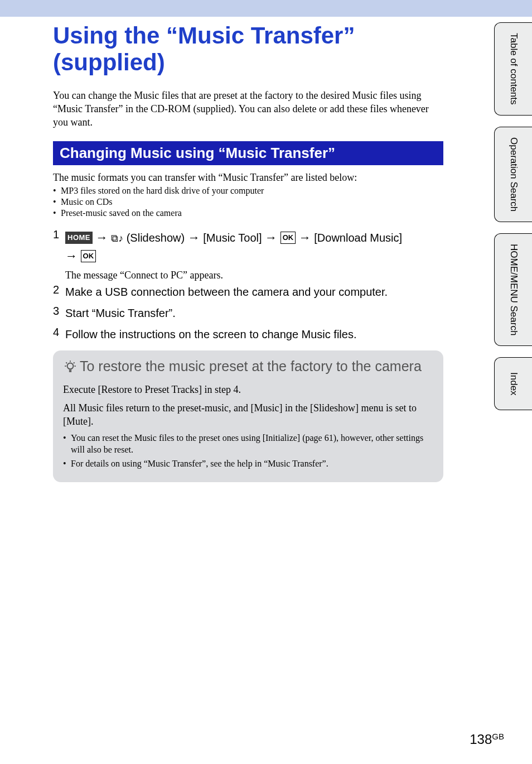 The width and height of the screenshot is (532, 764). I want to click on step-1: 1 HOME → ⧉♪ (Slideshow) → [Music Tool] →…, so click(248, 247).